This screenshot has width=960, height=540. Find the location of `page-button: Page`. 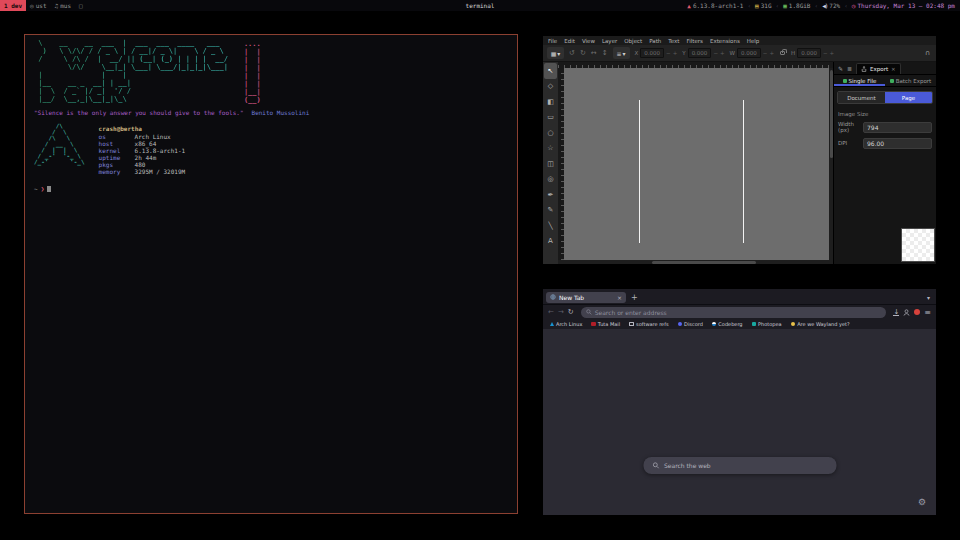

page-button: Page is located at coordinates (908, 98).